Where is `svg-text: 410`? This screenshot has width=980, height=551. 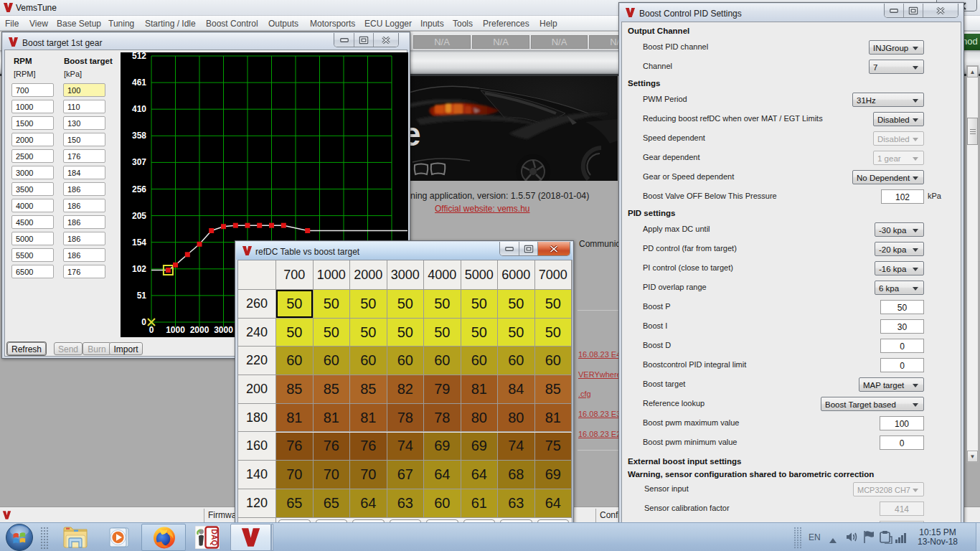
svg-text: 410 is located at coordinates (139, 109).